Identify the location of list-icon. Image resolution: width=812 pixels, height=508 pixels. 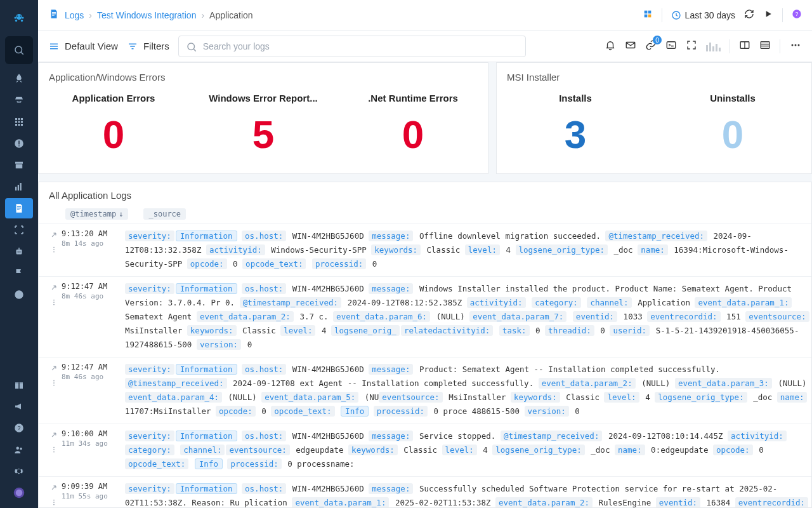
(765, 46).